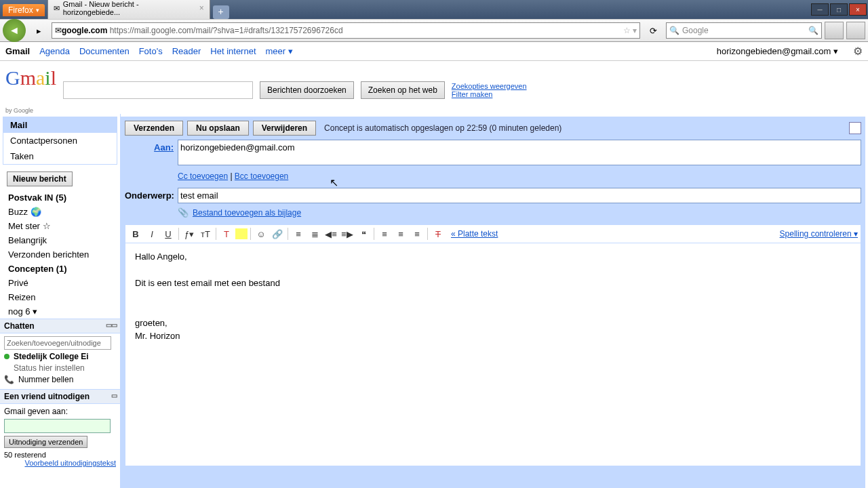 The height and width of the screenshot is (488, 868). I want to click on compose-button: Nieuw bericht, so click(39, 179).